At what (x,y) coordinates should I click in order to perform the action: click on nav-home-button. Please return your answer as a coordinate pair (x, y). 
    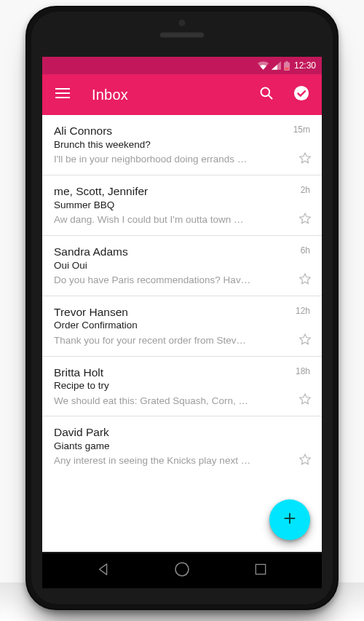
    Looking at the image, I should click on (182, 571).